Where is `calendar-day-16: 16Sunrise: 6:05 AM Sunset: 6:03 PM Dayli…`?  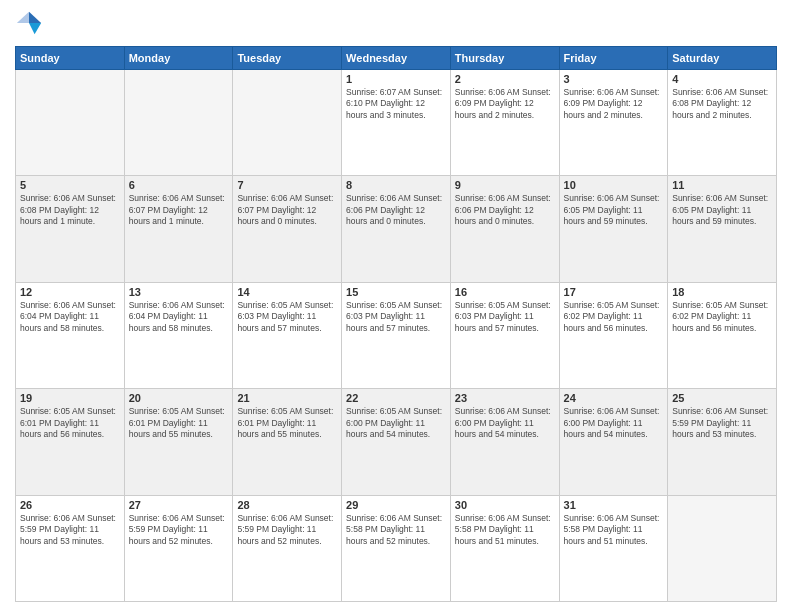
calendar-day-16: 16Sunrise: 6:05 AM Sunset: 6:03 PM Dayli… is located at coordinates (504, 335).